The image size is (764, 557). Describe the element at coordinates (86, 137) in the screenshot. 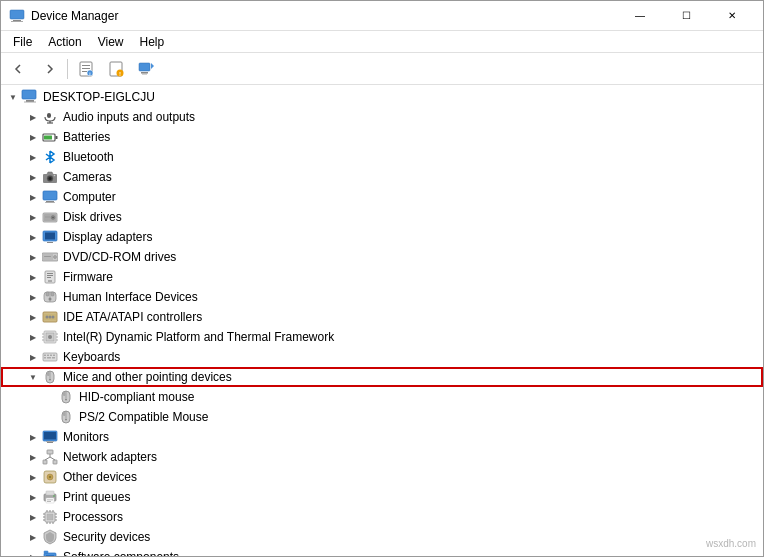

I see `batteries-label: Batteries` at that location.